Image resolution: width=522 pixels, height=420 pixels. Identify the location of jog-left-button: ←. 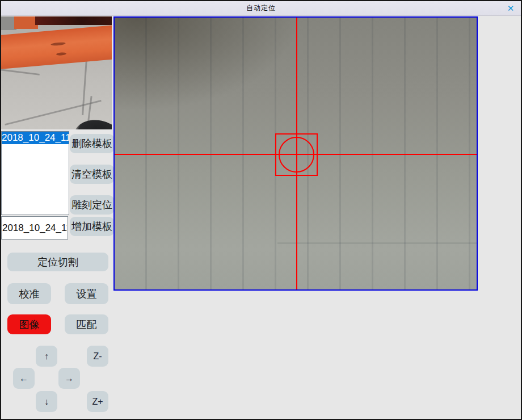
(24, 378).